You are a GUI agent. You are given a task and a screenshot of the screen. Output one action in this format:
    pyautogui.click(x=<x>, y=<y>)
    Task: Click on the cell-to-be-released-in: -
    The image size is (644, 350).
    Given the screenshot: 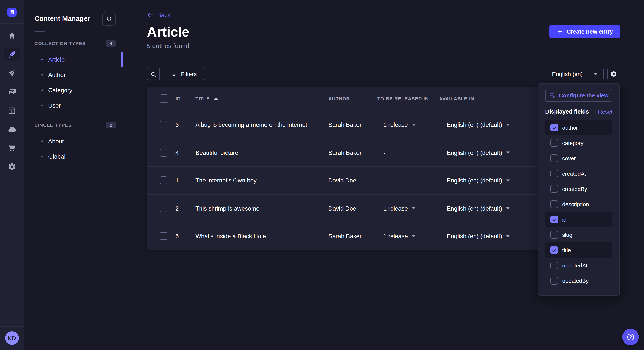 What is the action you would take?
    pyautogui.click(x=408, y=153)
    